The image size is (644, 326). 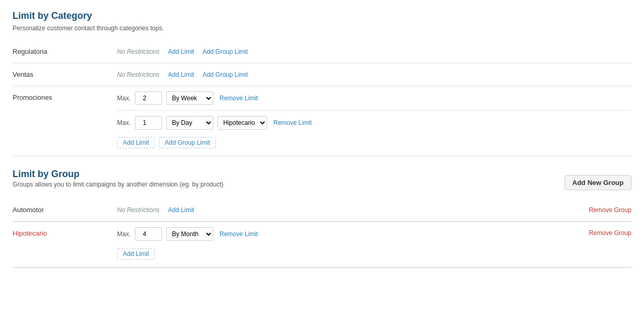 I want to click on limit-by-group-subtitle: Groups allows you to limit campaigns by …, so click(x=118, y=184).